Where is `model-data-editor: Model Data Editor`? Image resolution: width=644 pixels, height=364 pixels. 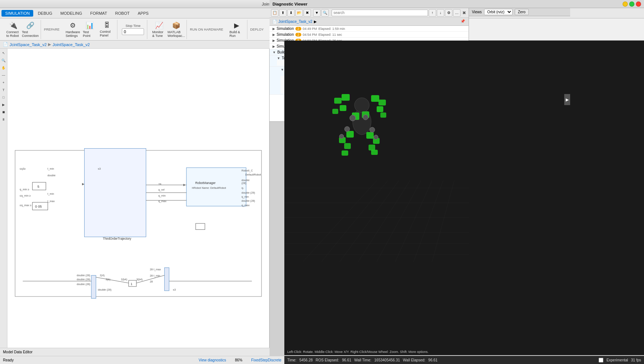 model-data-editor: Model Data Editor is located at coordinates (135, 352).